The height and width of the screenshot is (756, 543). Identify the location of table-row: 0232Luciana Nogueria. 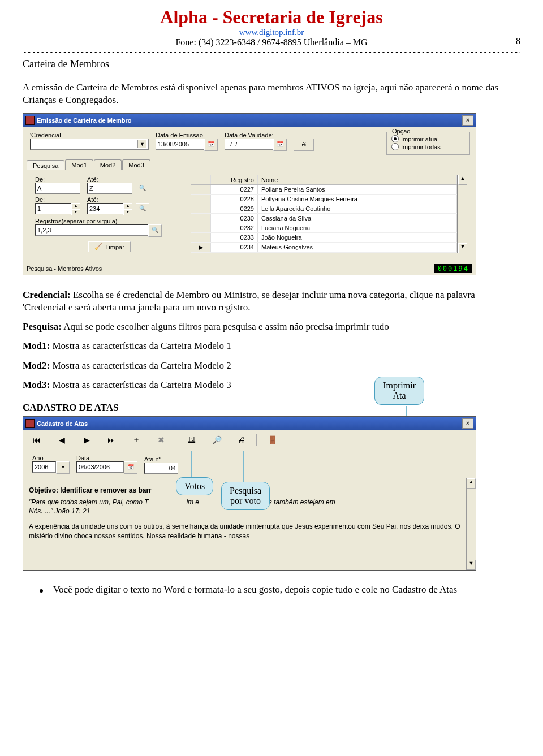
(324, 228).